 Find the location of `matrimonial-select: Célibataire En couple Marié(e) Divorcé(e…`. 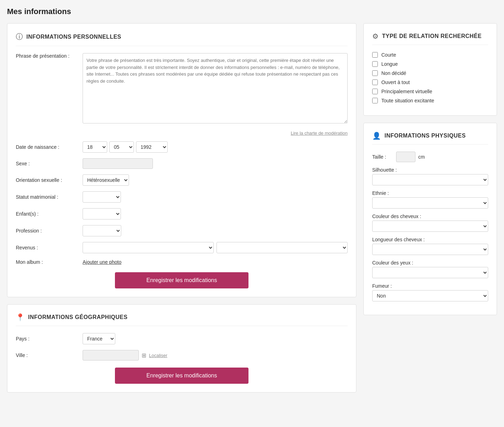

matrimonial-select: Célibataire En couple Marié(e) Divorcé(e… is located at coordinates (102, 197).